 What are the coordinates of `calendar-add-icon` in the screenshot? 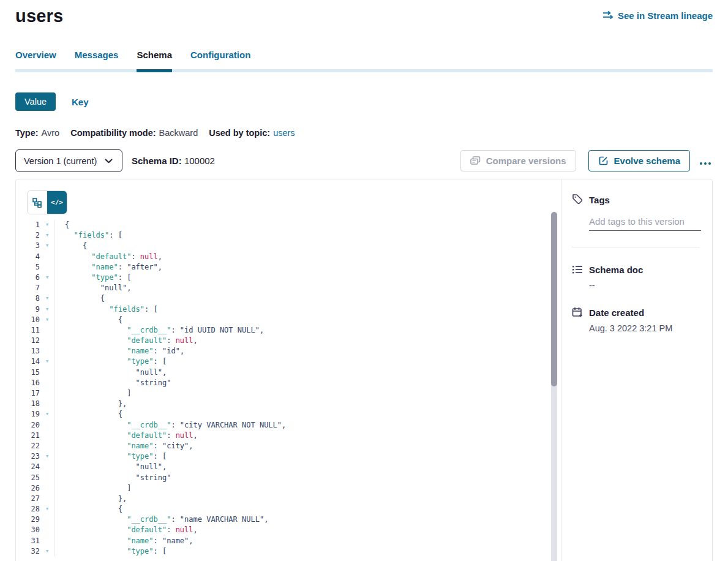 It's located at (577, 312).